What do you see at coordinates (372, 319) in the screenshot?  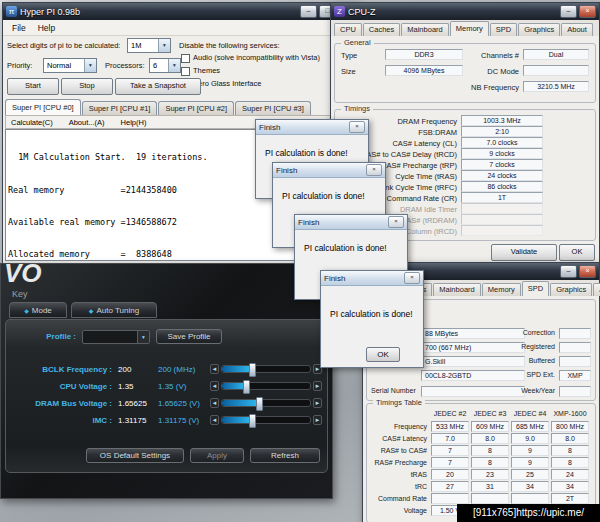 I see `finish-dialog-4: Finish × PI calculation is done! OK` at bounding box center [372, 319].